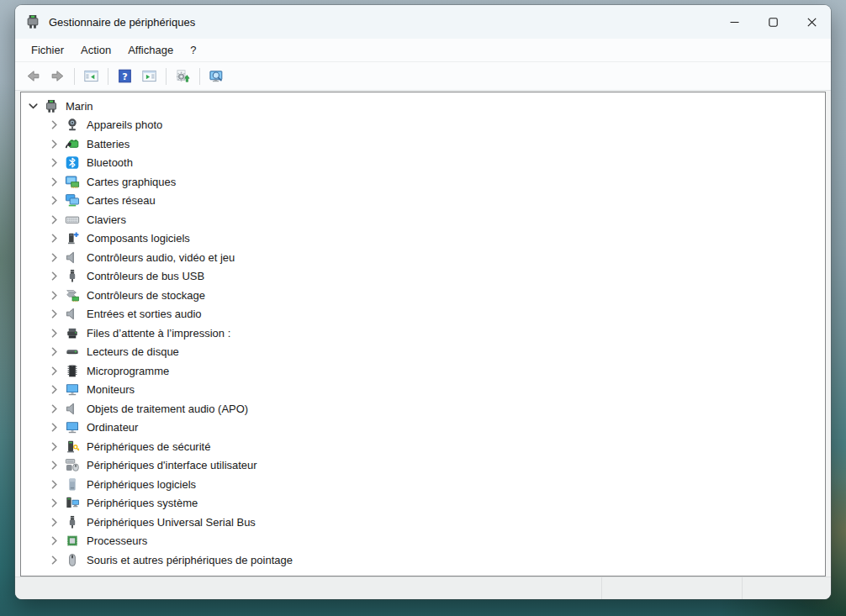 Image resolution: width=846 pixels, height=616 pixels. I want to click on tree-item-peripheriques-systeme: Périphériques système, so click(423, 504).